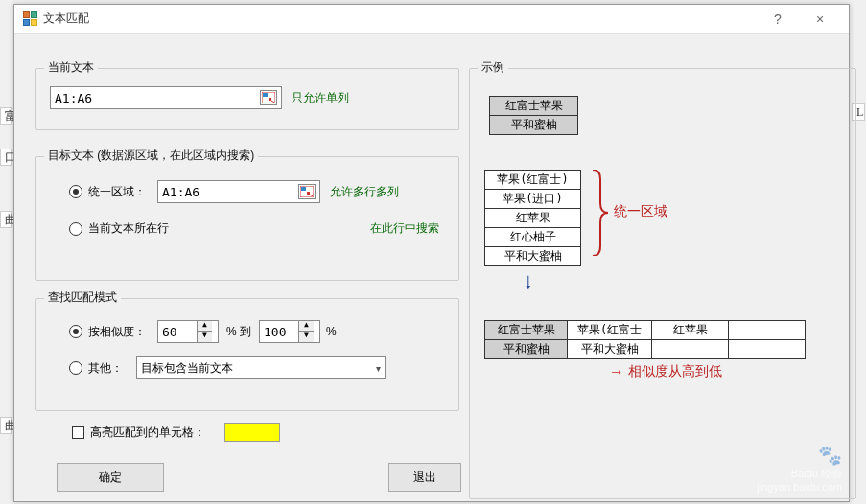  I want to click on highlight-row: 高亮匹配到的单元格：, so click(176, 432).